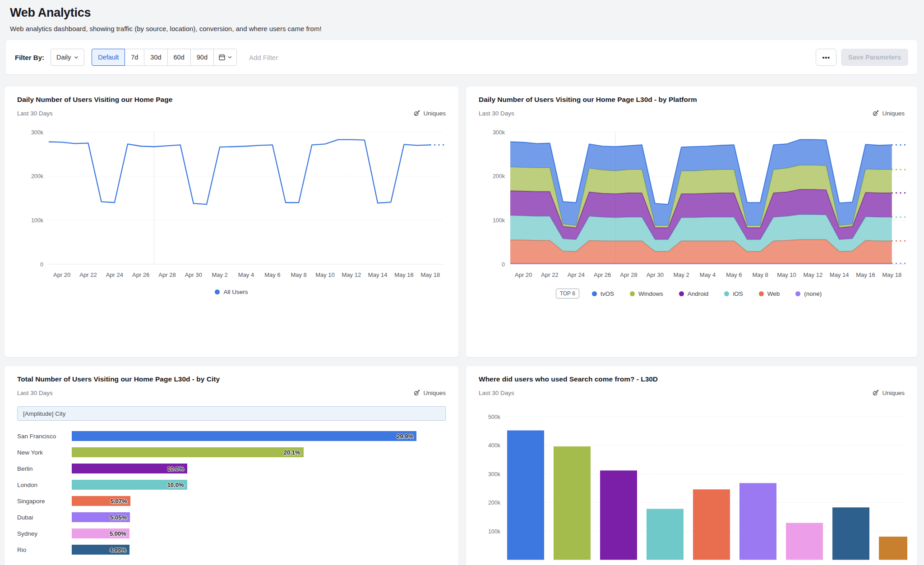  I want to click on x-axis-tick: May 10, so click(325, 275).